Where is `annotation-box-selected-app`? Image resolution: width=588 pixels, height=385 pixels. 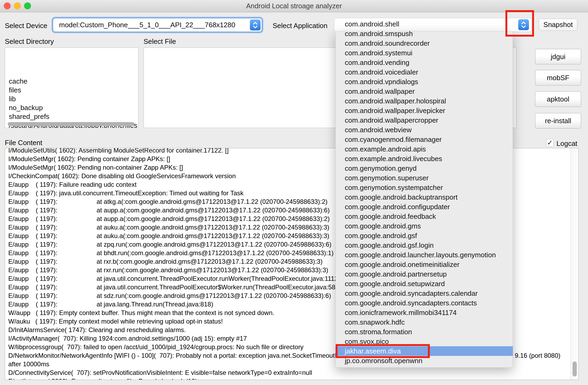 annotation-box-selected-app is located at coordinates (383, 351).